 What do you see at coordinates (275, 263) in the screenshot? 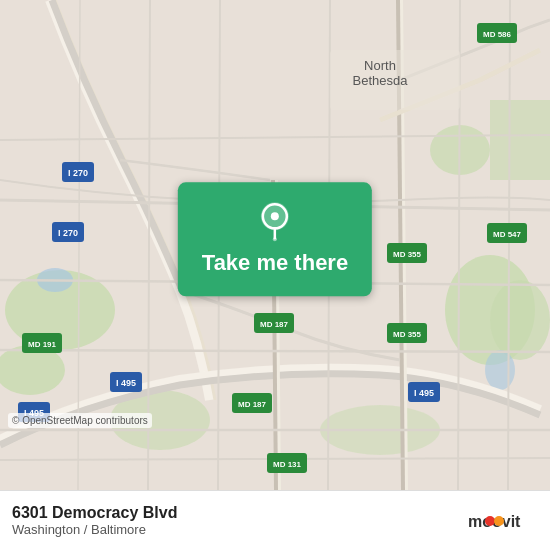
I see `cta-label: Take me there` at bounding box center [275, 263].